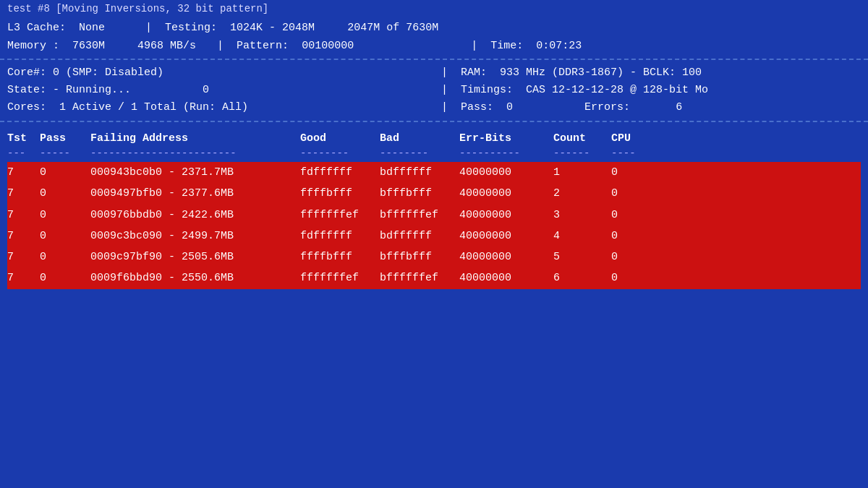 This screenshot has height=488, width=868. Describe the element at coordinates (27, 107) in the screenshot. I see `cores-label: Cores:` at that location.